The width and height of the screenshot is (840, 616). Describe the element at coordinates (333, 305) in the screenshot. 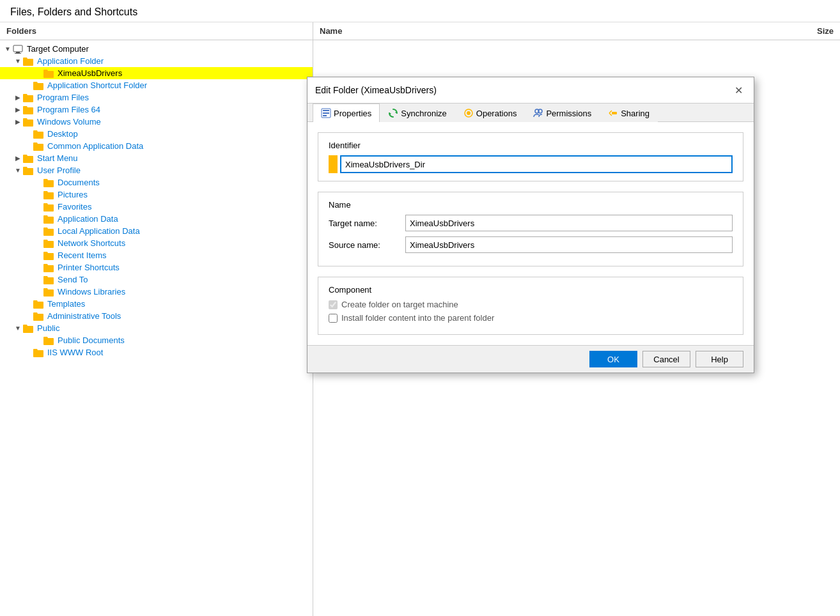

I see `create-folder-checkbox` at that location.